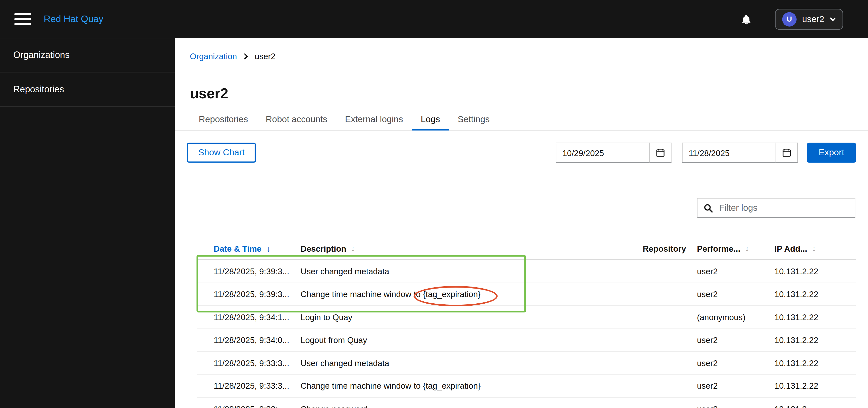 Image resolution: width=868 pixels, height=408 pixels. What do you see at coordinates (603, 153) in the screenshot?
I see `start-date-input` at bounding box center [603, 153].